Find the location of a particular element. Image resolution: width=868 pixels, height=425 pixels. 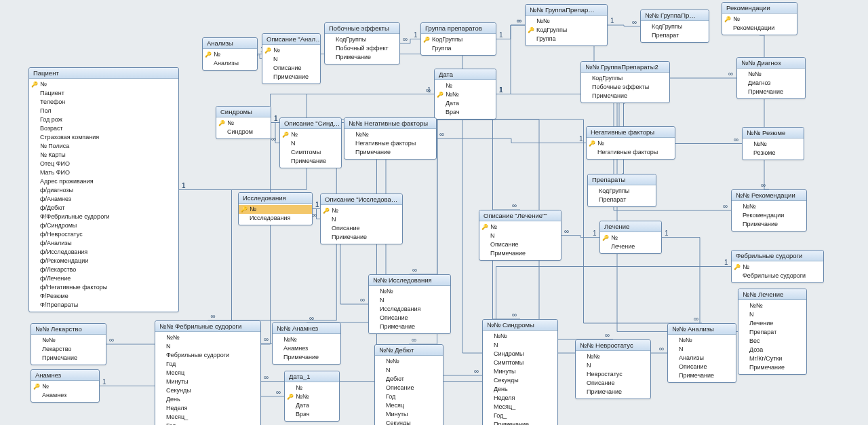

field: ф/Невростатус is located at coordinates (104, 235).